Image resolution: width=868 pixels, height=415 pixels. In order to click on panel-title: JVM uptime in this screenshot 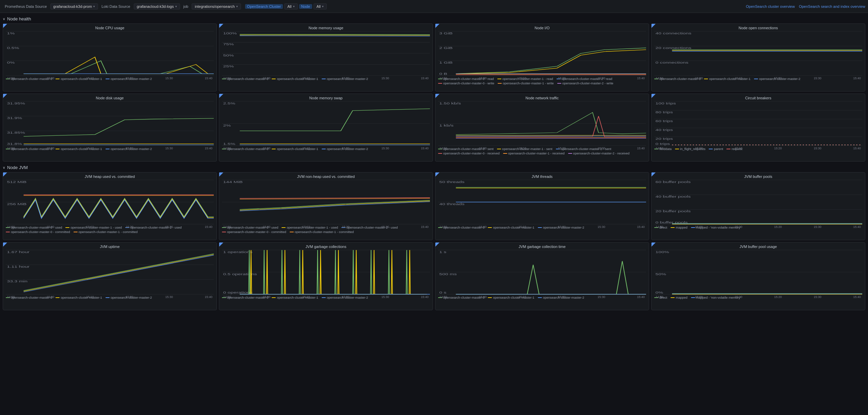, I will do `click(110, 247)`.